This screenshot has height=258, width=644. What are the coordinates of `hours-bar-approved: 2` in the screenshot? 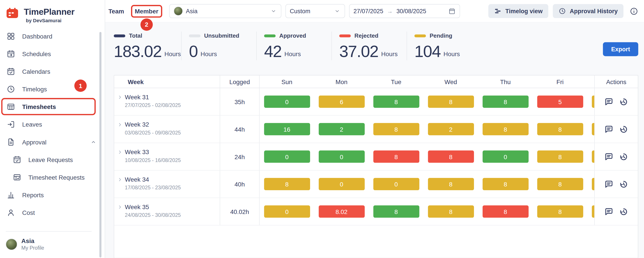 It's located at (342, 129).